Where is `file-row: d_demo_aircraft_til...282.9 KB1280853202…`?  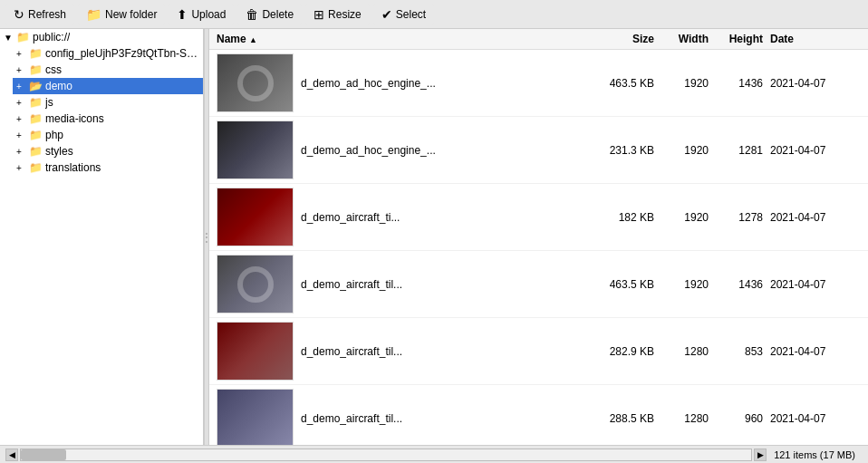 file-row: d_demo_aircraft_til...282.9 KB1280853202… is located at coordinates (538, 352).